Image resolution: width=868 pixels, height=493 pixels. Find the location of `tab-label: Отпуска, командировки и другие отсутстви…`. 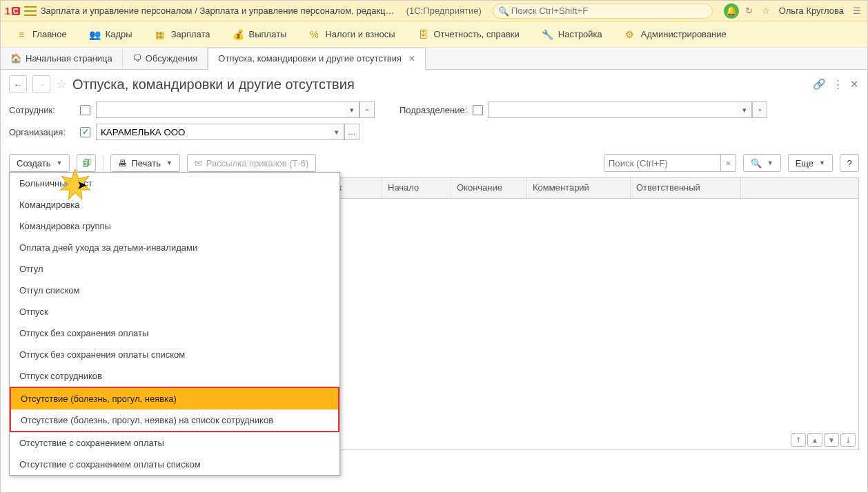

tab-label: Отпуска, командировки и другие отсутстви… is located at coordinates (310, 58).